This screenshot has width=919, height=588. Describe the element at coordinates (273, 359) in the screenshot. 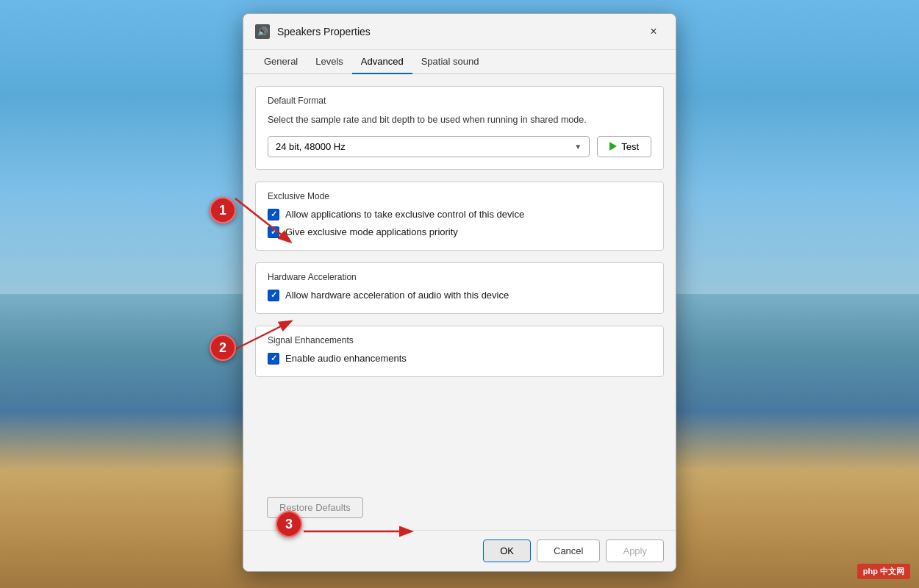

I see `audio-enhance-checkbox` at that location.